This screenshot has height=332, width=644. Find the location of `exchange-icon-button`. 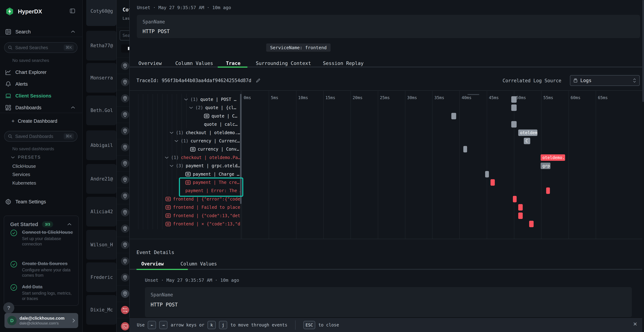

exchange-icon-button is located at coordinates (125, 310).